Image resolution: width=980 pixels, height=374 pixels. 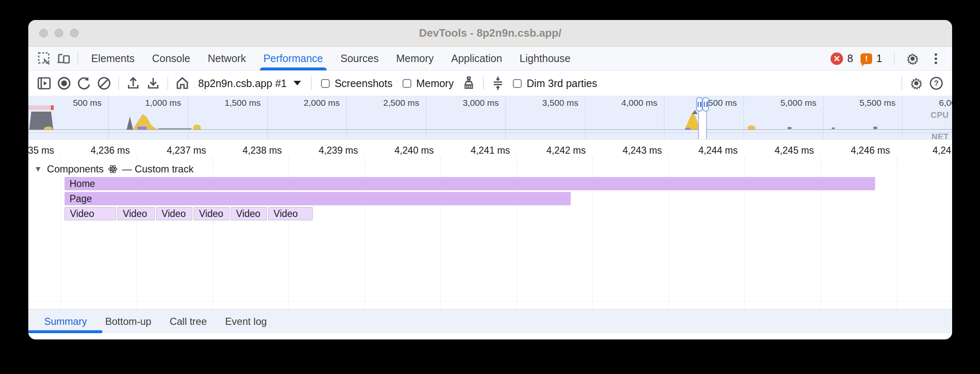 What do you see at coordinates (84, 83) in the screenshot?
I see `record-and-reload-button` at bounding box center [84, 83].